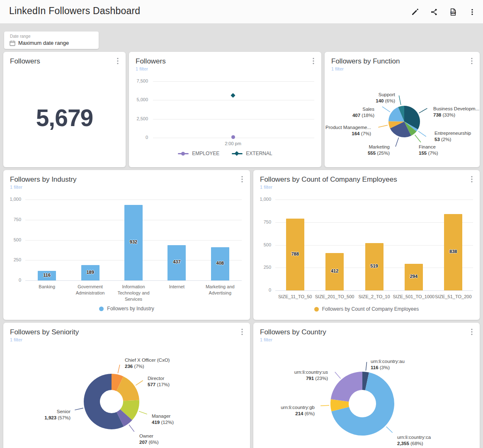 The width and height of the screenshot is (483, 448). Describe the element at coordinates (47, 275) in the screenshot. I see `bar-value-label: 116` at that location.